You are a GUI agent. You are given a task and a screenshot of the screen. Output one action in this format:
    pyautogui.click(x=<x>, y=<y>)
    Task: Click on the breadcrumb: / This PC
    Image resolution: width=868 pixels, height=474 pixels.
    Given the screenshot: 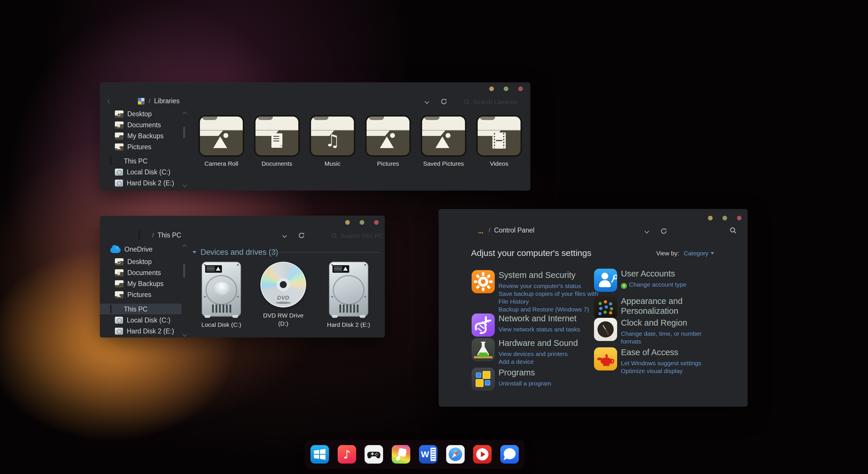 What is the action you would take?
    pyautogui.click(x=160, y=235)
    